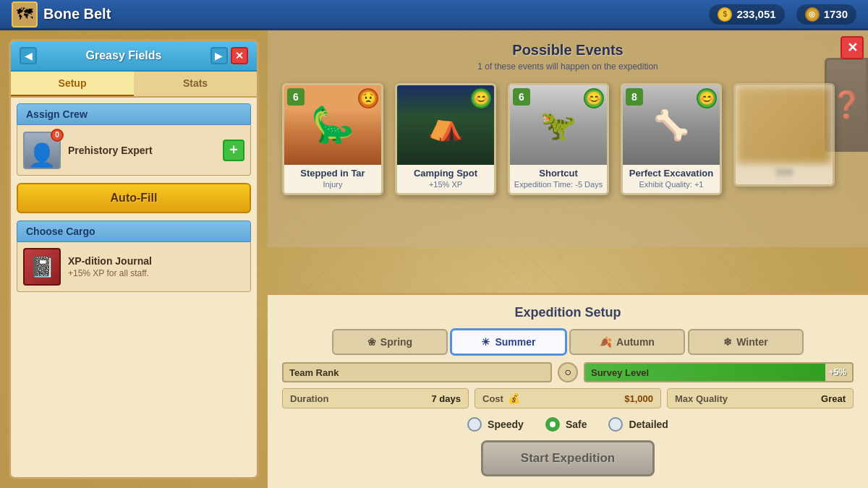 This screenshot has height=488, width=868. What do you see at coordinates (566, 424) in the screenshot?
I see `mode-safe: Safe` at bounding box center [566, 424].